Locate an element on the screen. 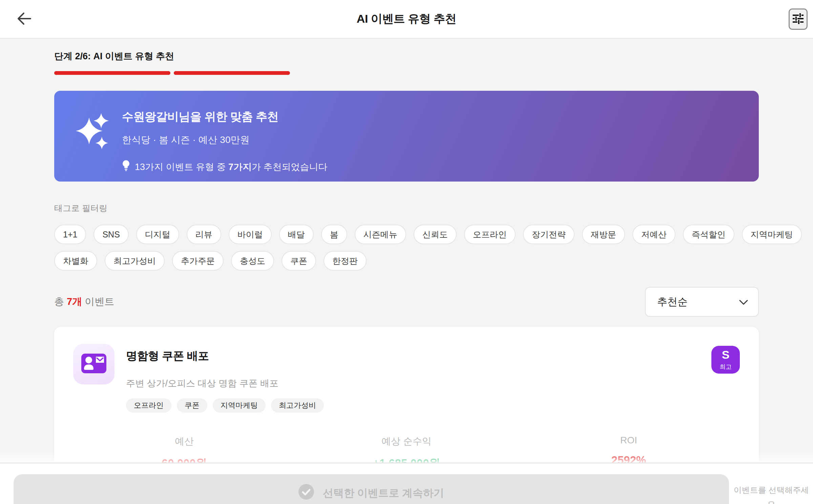 Image resolution: width=813 pixels, height=504 pixels. filter-chip: 즉석할인 is located at coordinates (709, 234).